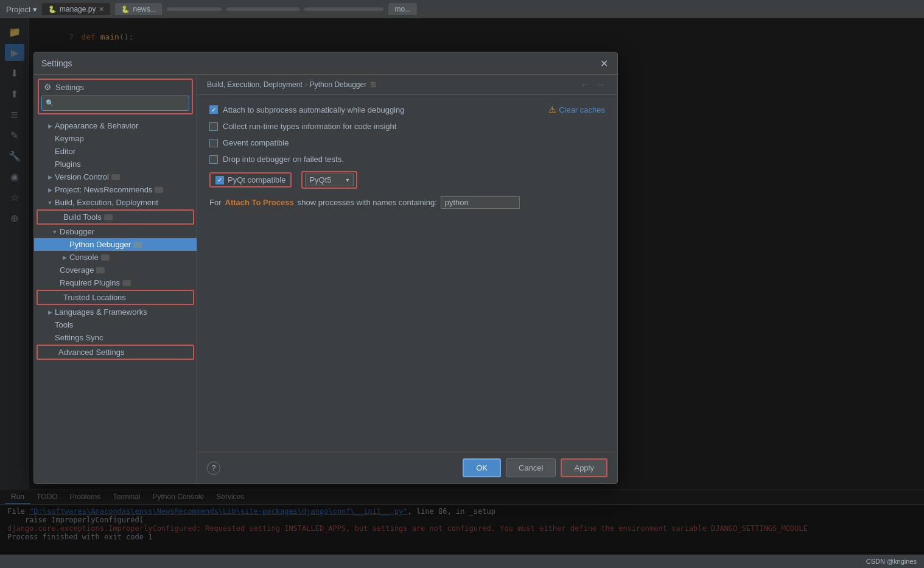  I want to click on sidebar-item-version-control: ▶ Version Control, so click(116, 177).